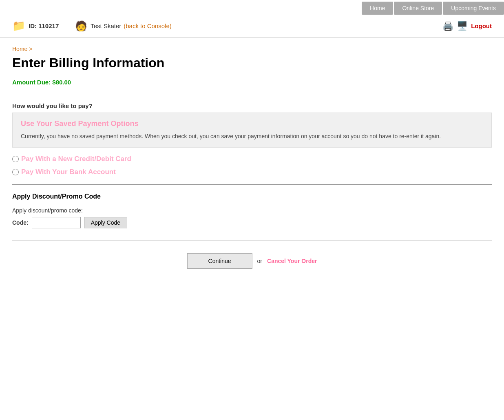  I want to click on user-name: Test Skater, so click(106, 26).